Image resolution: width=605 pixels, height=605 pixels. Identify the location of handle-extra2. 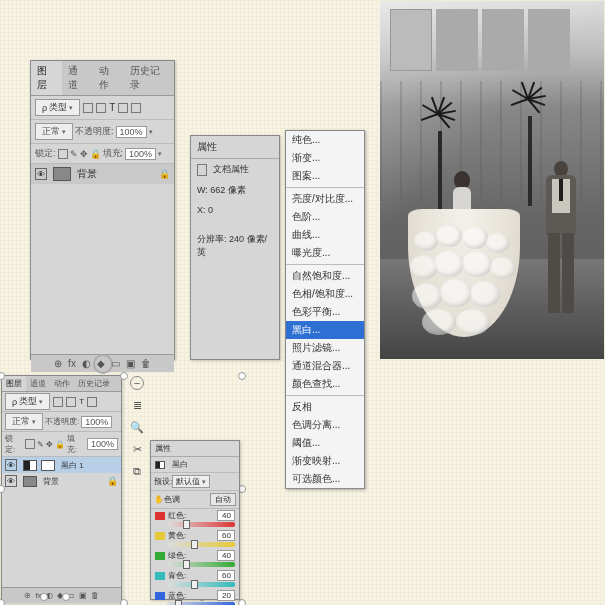
(44, 597).